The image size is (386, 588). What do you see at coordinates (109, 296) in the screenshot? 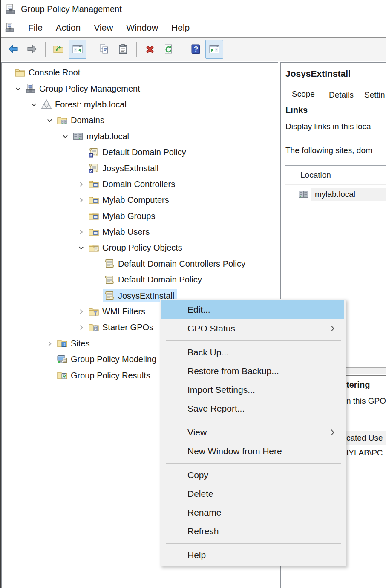
I see `gpo-icon` at bounding box center [109, 296].